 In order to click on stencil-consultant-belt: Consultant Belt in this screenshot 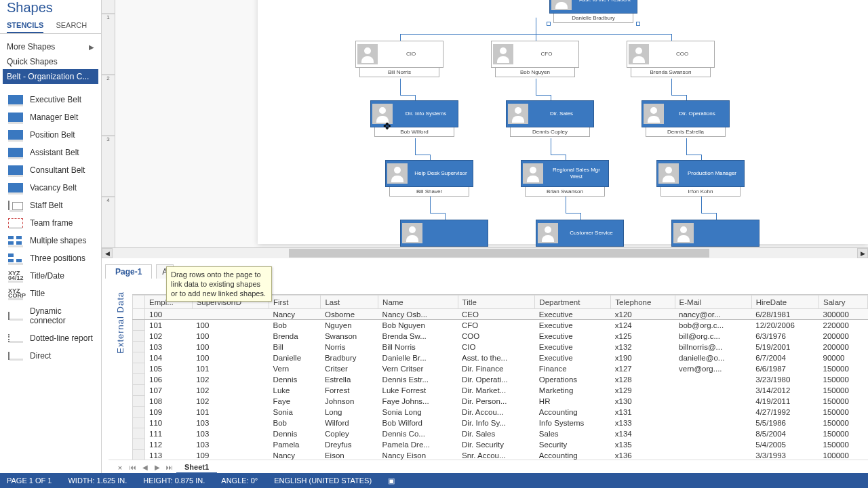, I will do `click(50, 170)`.